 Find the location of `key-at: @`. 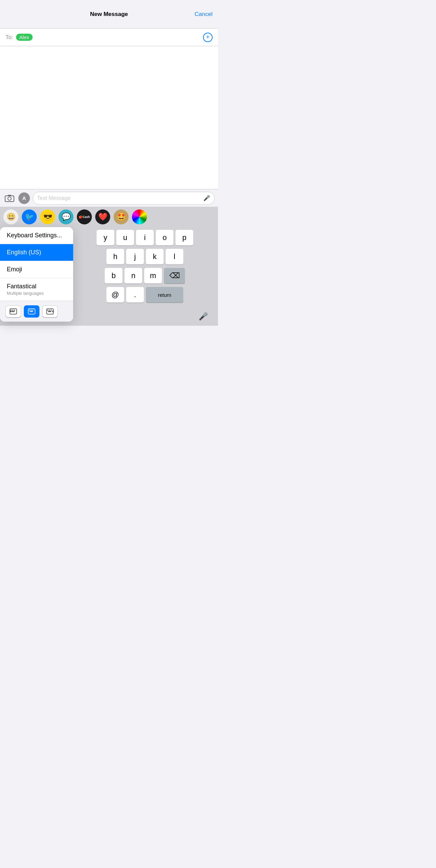

key-at: @ is located at coordinates (115, 295).